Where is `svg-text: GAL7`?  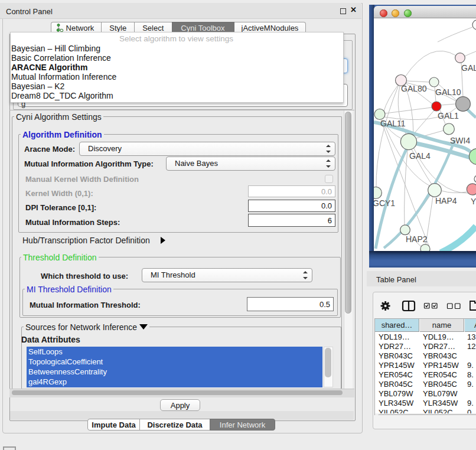 svg-text: GAL7 is located at coordinates (469, 68).